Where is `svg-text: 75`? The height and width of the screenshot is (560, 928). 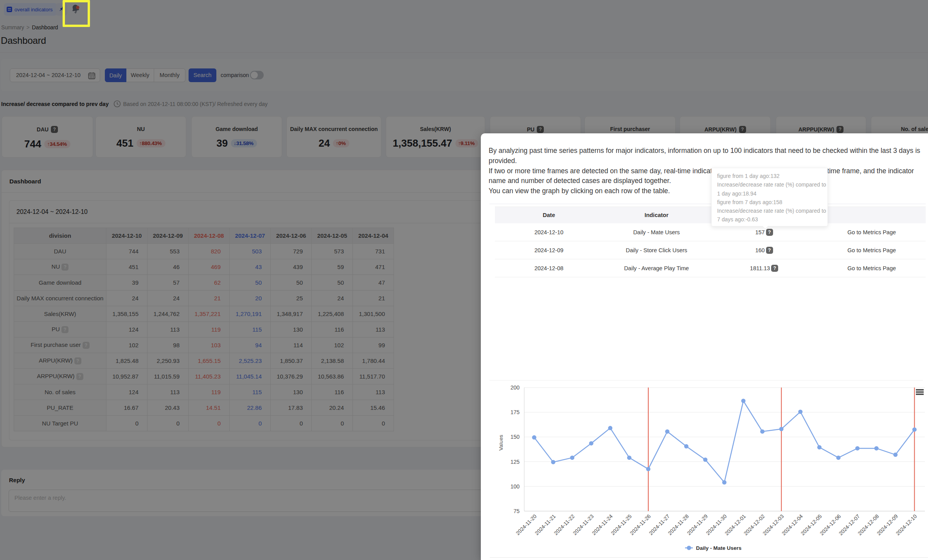 svg-text: 75 is located at coordinates (516, 511).